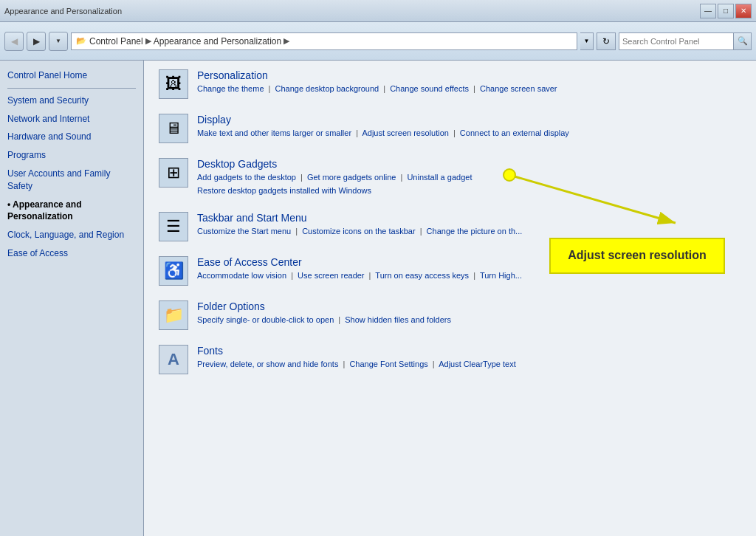 The image size is (756, 536). What do you see at coordinates (378, 11) in the screenshot?
I see `titlebar: Appearance and Personalization — □ ✕` at bounding box center [378, 11].